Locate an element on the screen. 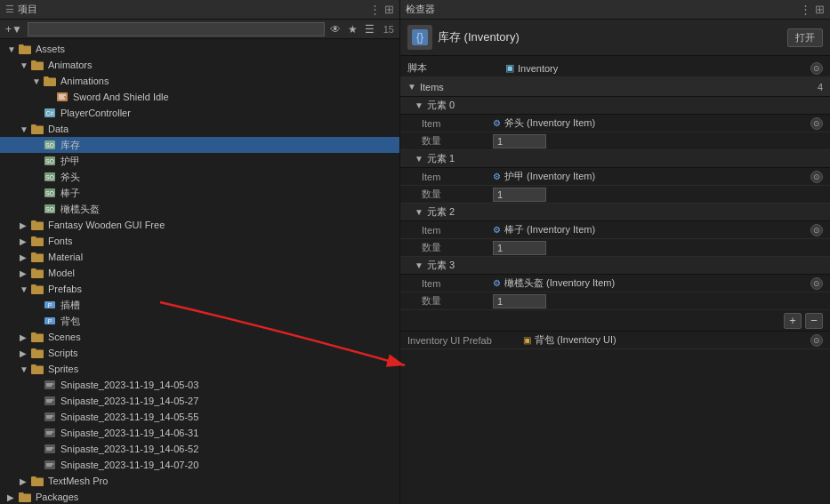  tree-label-data: Data is located at coordinates (59, 129).